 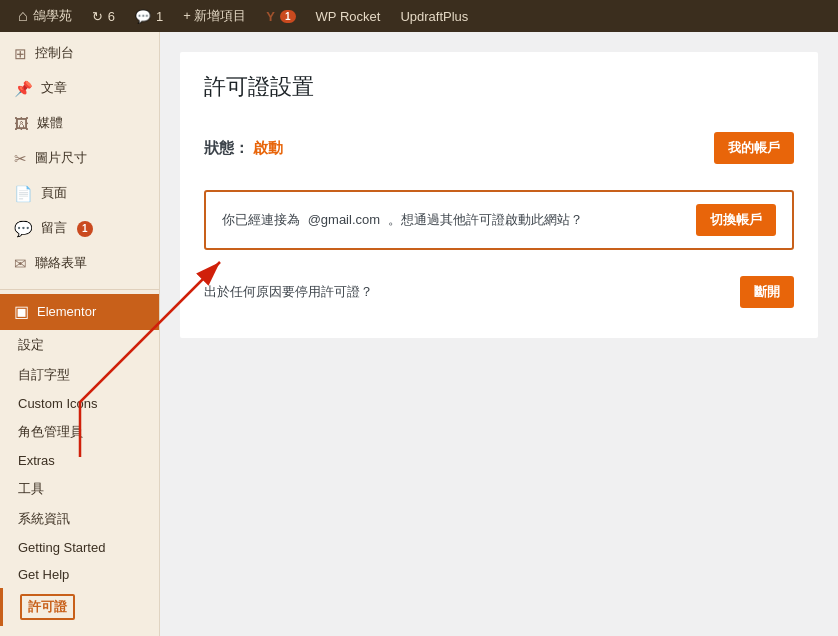 I want to click on status-value: 啟動, so click(x=268, y=148).